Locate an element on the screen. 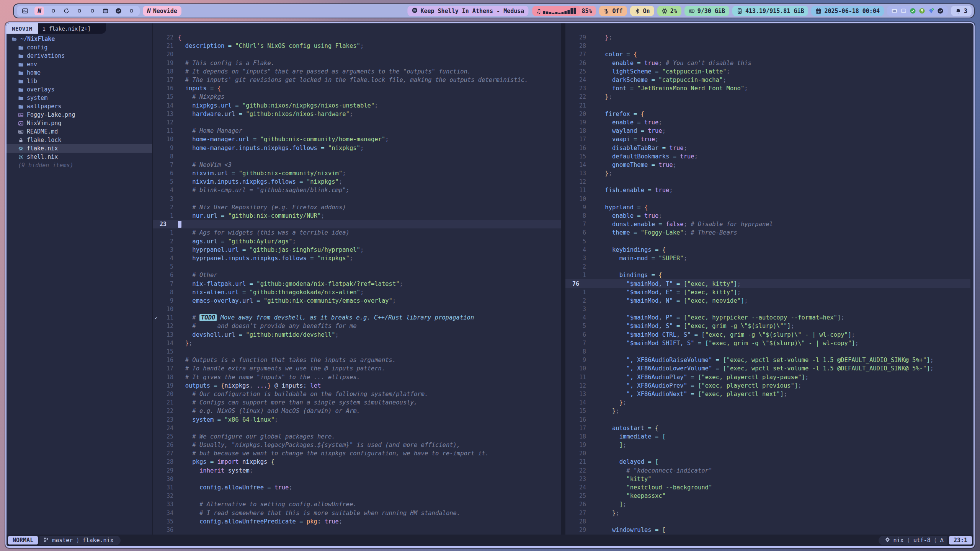  code-line: 5 "$mainMod, S" = ["exec, grim -g \"$(sl… is located at coordinates (768, 326).